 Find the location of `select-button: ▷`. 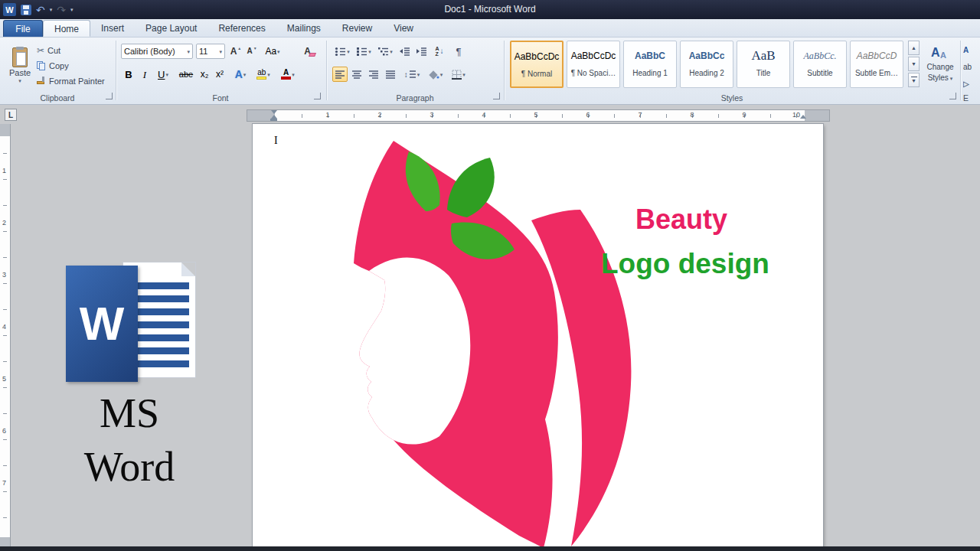

select-button: ▷ is located at coordinates (972, 83).